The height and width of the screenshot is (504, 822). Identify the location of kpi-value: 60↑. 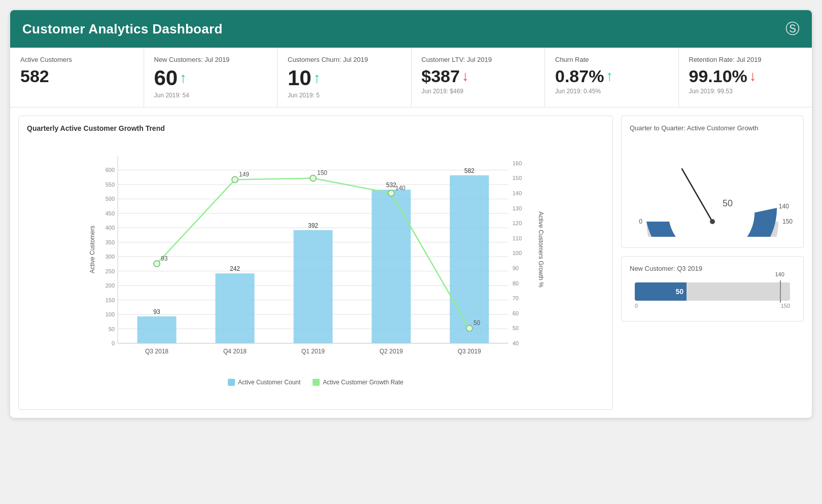
(211, 78).